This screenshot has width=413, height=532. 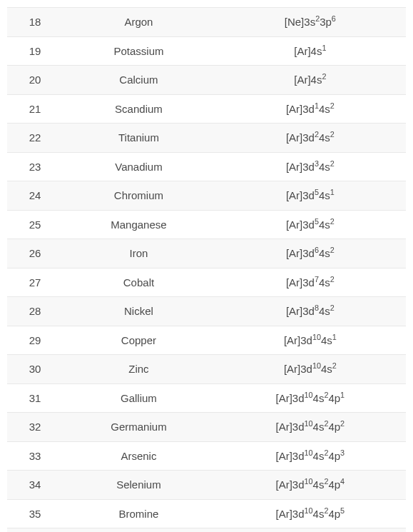 I want to click on element-name-cell: Potassium, so click(x=138, y=51).